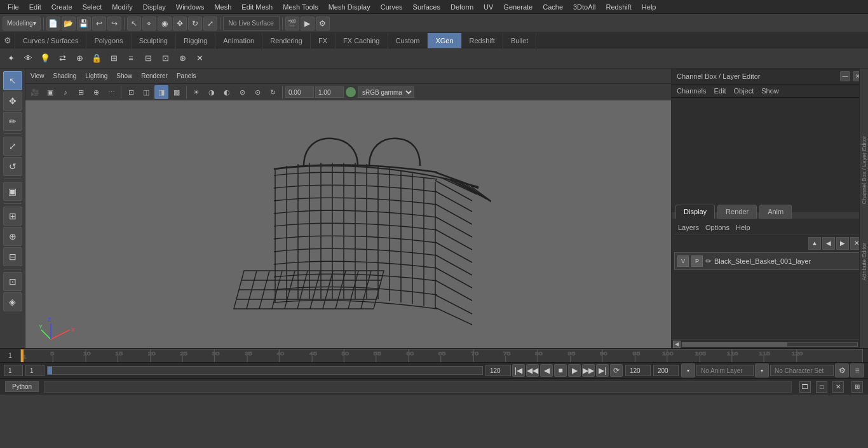  Describe the element at coordinates (822, 387) in the screenshot. I see `window-restore-btn: □` at that location.